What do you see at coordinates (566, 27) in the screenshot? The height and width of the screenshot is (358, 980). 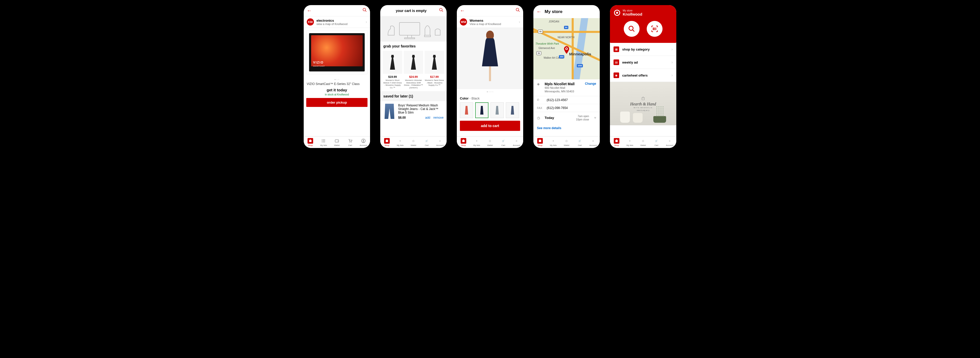 I see `map-shield: 94` at bounding box center [566, 27].